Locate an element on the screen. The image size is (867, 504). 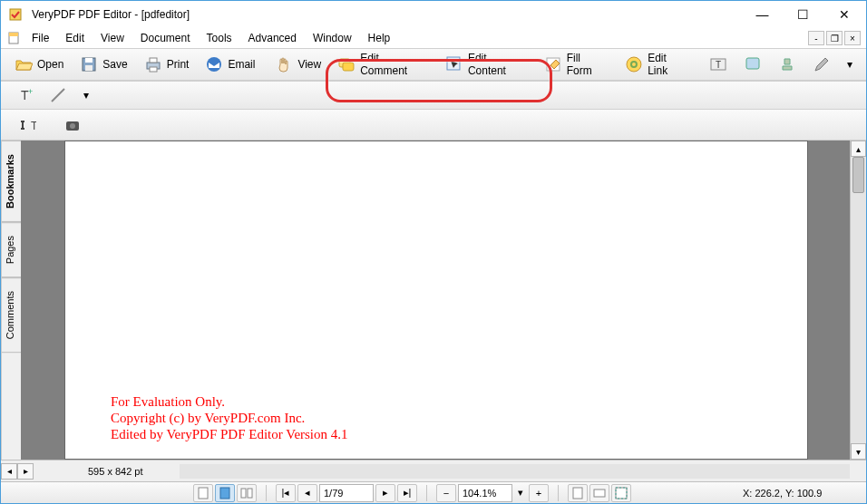
fit-group is located at coordinates (599, 493).